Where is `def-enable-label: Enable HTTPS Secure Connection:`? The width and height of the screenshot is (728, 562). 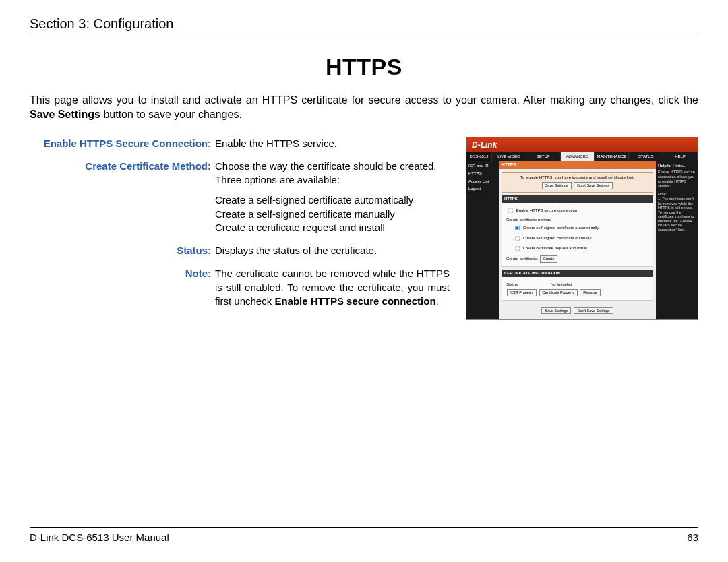
def-enable-label: Enable HTTPS Secure Connection: is located at coordinates (123, 144).